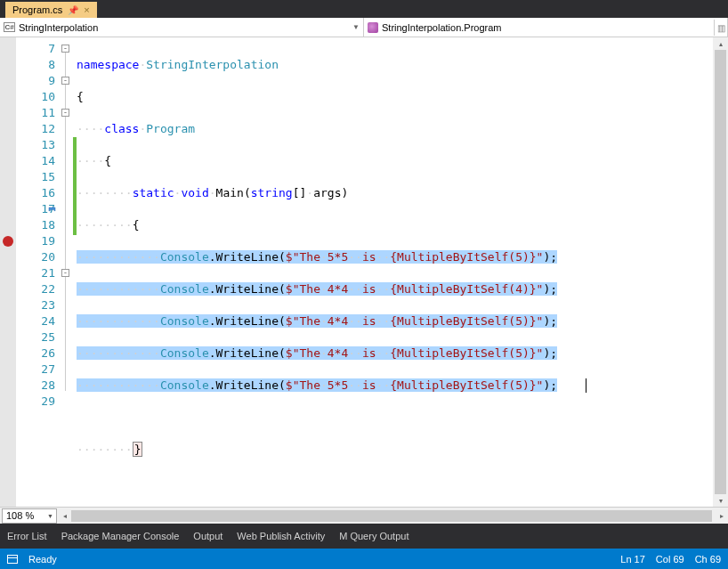  Describe the element at coordinates (364, 515) in the screenshot. I see `editor-footer-bar: 108 % ▼ ◂ ▸` at that location.